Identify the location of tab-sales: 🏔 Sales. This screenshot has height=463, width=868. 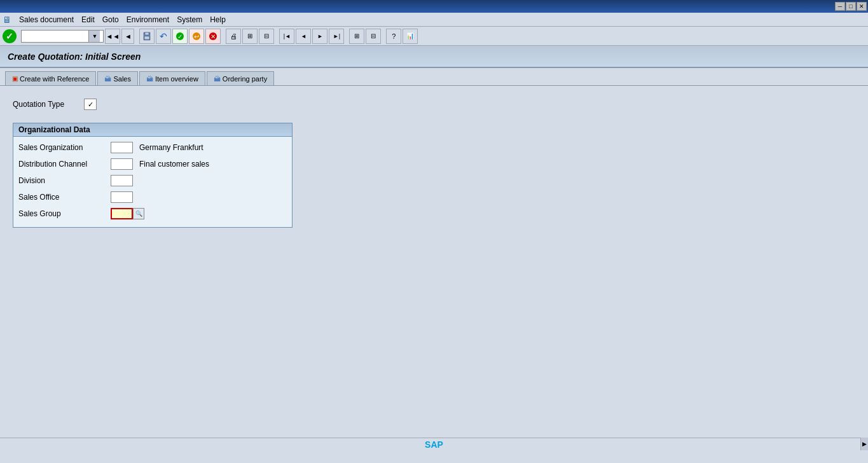
(118, 78).